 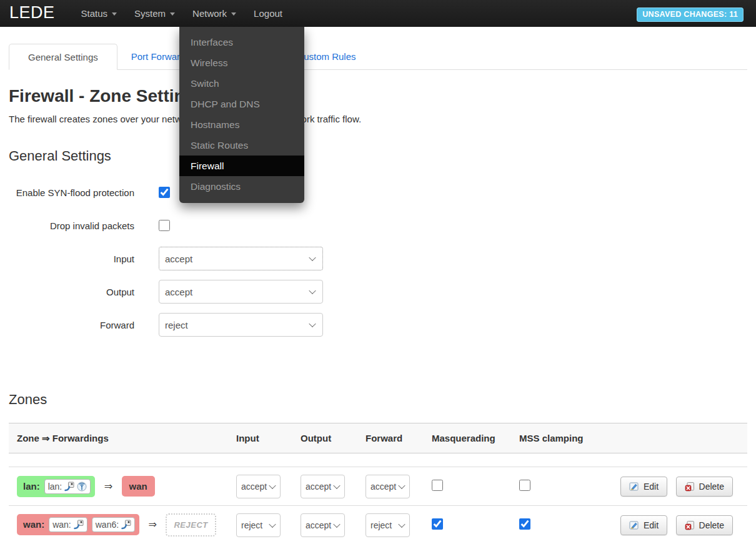 What do you see at coordinates (644, 487) in the screenshot?
I see `lan-edit-button: Edit` at bounding box center [644, 487].